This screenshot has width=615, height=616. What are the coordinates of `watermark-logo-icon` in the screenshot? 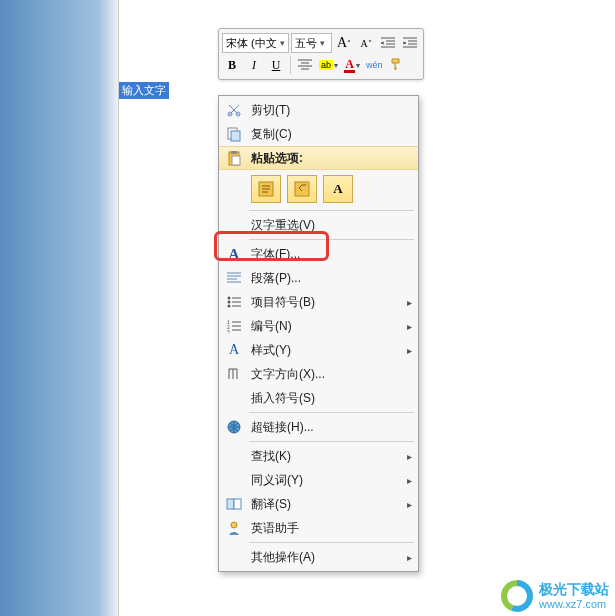 It's located at (517, 596).